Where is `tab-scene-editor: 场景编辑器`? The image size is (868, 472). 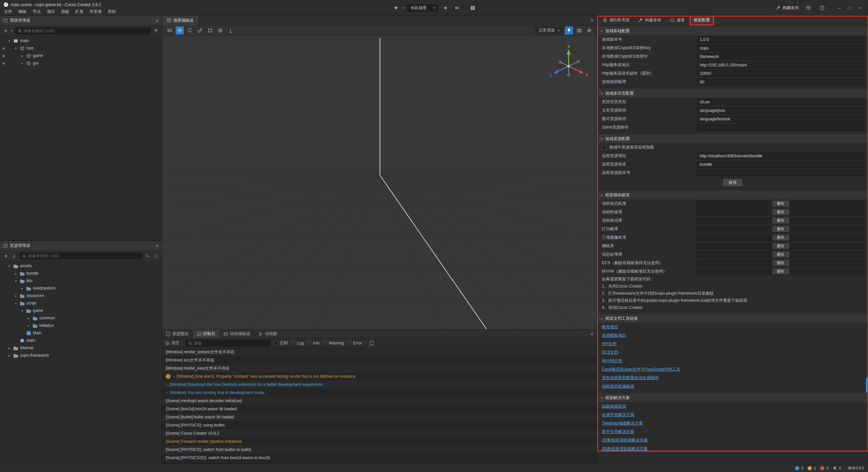
tab-scene-editor: 场景编辑器 is located at coordinates (180, 20).